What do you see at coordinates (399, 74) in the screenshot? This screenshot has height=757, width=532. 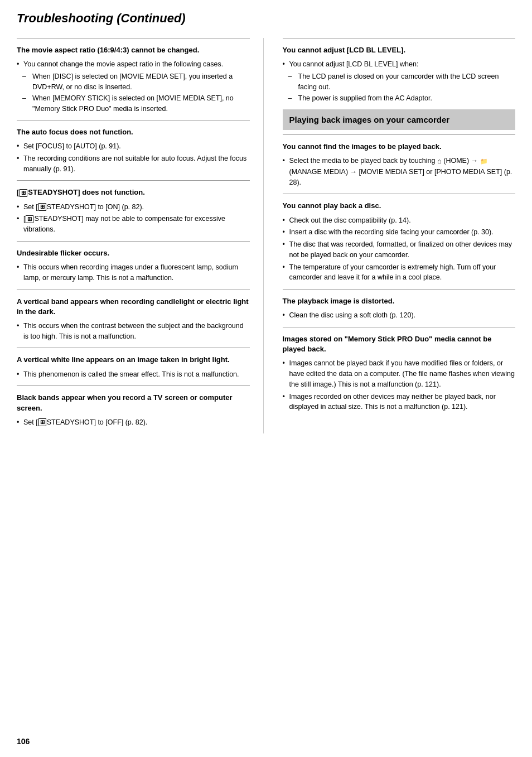 I see `section-lcd-bl: You cannot adjust [LCD BL LEVEL]. You ca…` at bounding box center [399, 74].